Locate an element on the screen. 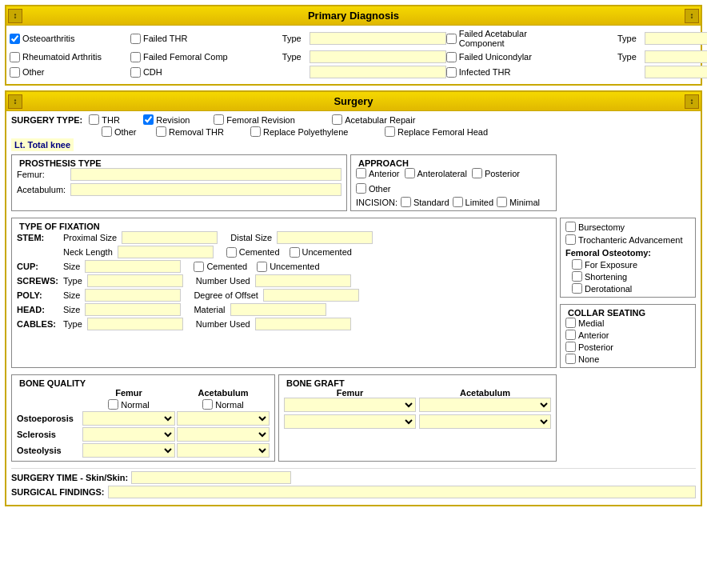  osteoarthritis-check: Osteoarthritis is located at coordinates (70, 38).